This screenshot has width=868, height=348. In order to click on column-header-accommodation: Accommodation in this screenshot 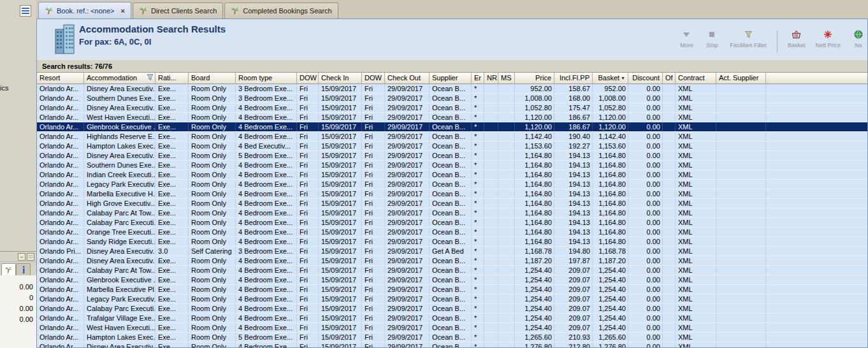, I will do `click(120, 78)`.